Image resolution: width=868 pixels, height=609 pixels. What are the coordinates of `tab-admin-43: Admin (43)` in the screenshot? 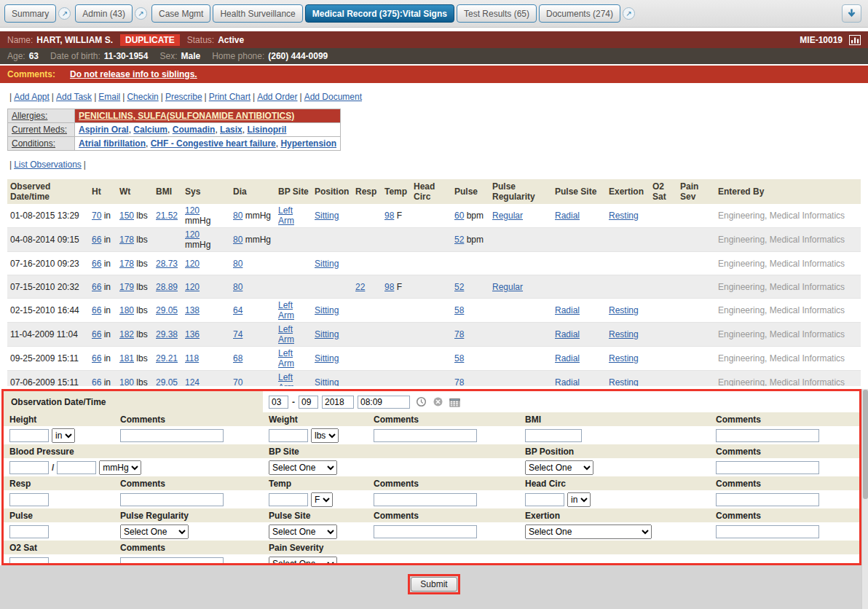 It's located at (103, 13).